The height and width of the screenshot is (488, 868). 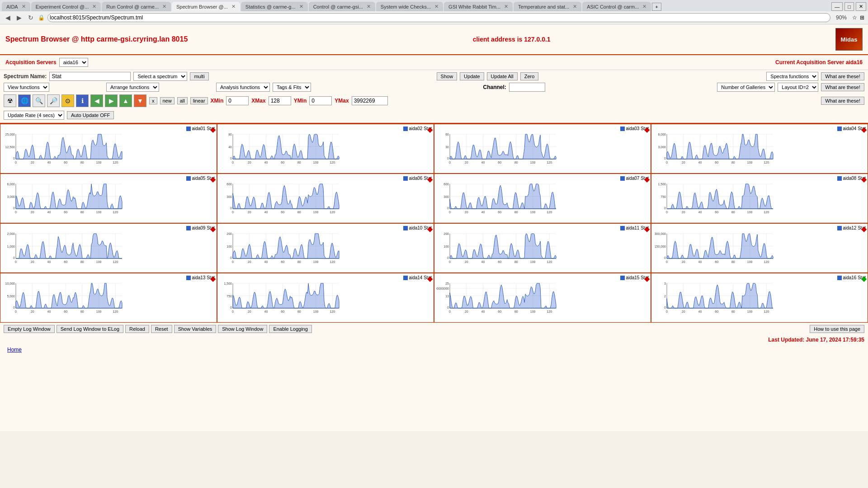 What do you see at coordinates (843, 101) in the screenshot?
I see `what-are-these-3-button: What are these!` at bounding box center [843, 101].